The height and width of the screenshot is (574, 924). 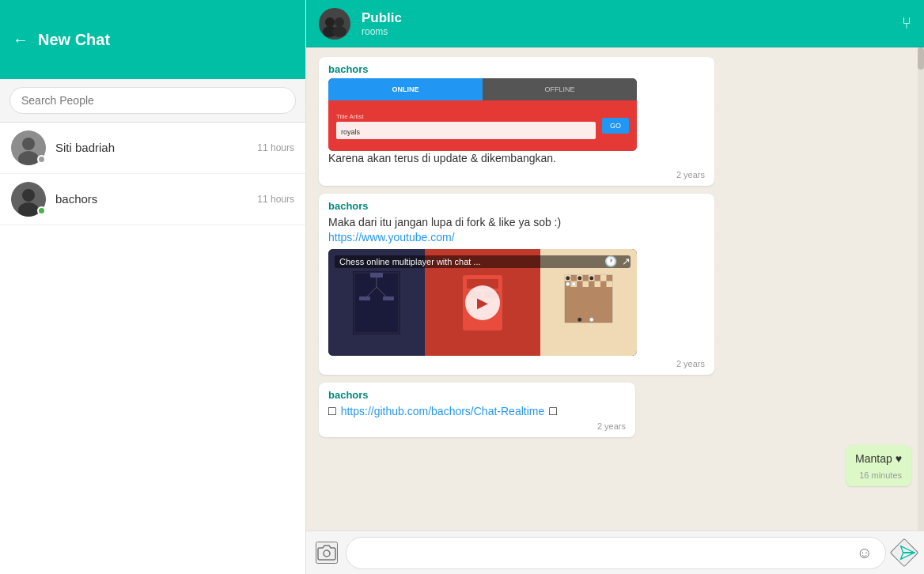 What do you see at coordinates (907, 24) in the screenshot?
I see `branch-icon: ⑂` at bounding box center [907, 24].